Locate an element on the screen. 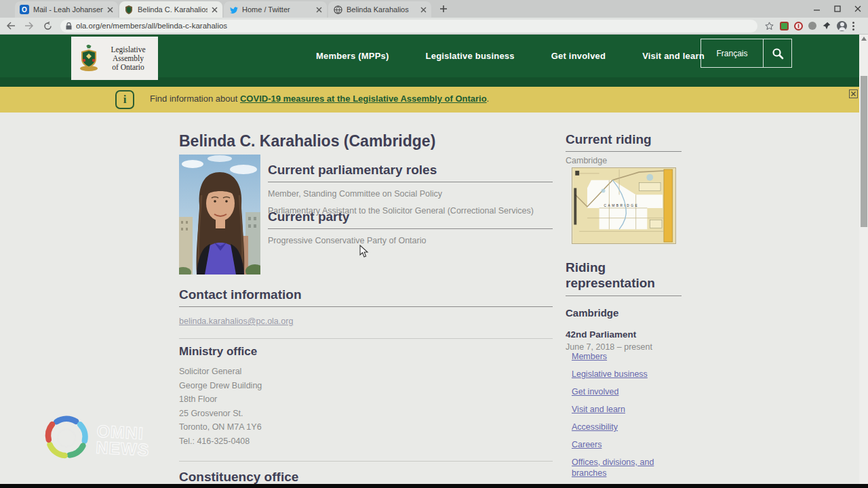  ministry-address: Solicitor General George Drew Building 1… is located at coordinates (220, 407).